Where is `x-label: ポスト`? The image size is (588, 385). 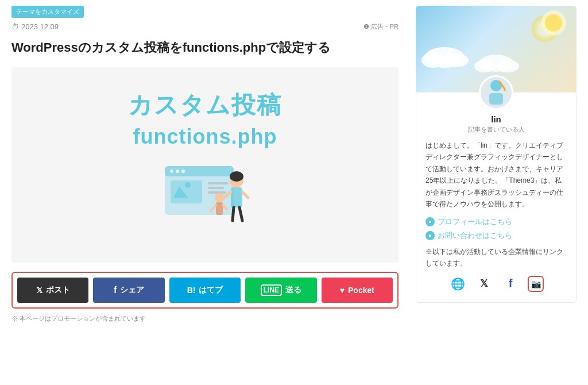
x-label: ポスト is located at coordinates (58, 290).